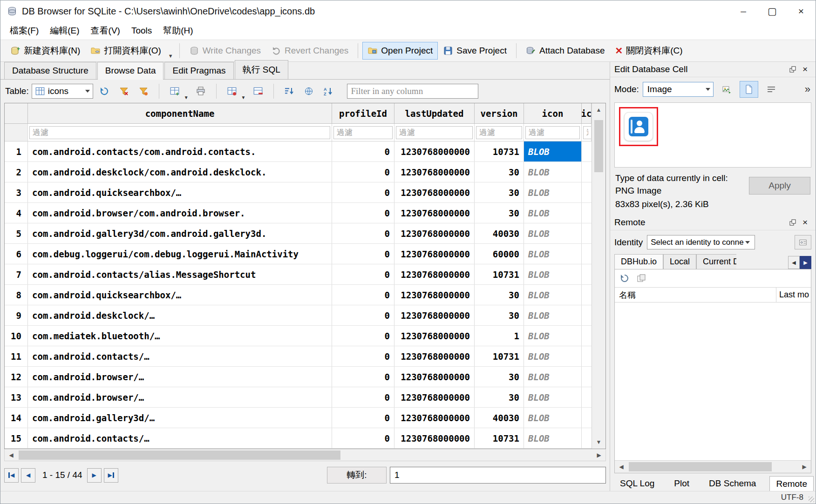 Image resolution: width=816 pixels, height=504 pixels. What do you see at coordinates (258, 91) in the screenshot?
I see `delete-record-button` at bounding box center [258, 91].